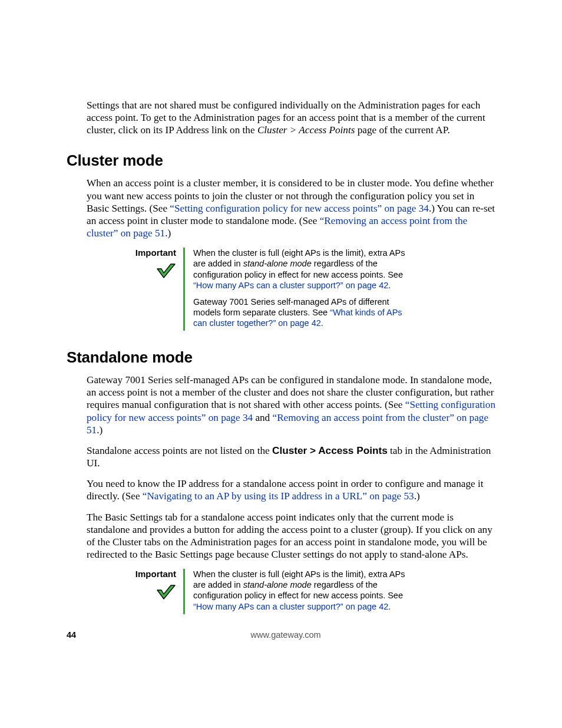 The image size is (562, 728). I want to click on link-how-many-aps: “How many APs can a cluster support?” on…, so click(291, 285).